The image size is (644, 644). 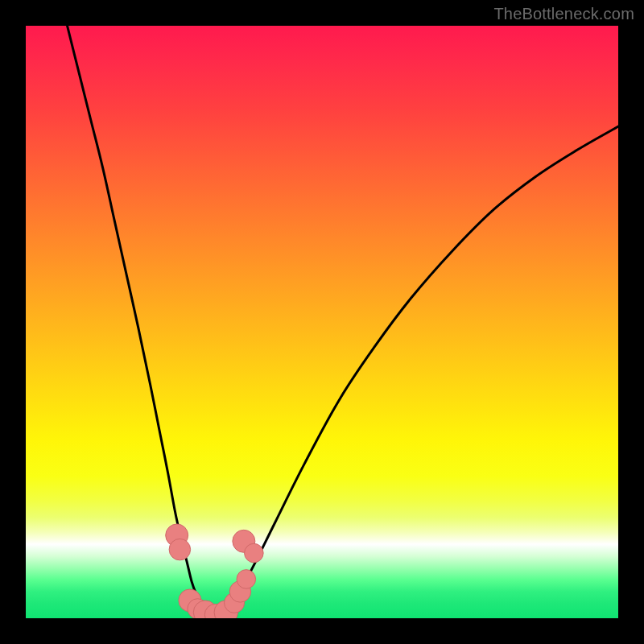 I want to click on watermark-text: TheBottleneck.com, so click(x=564, y=14).